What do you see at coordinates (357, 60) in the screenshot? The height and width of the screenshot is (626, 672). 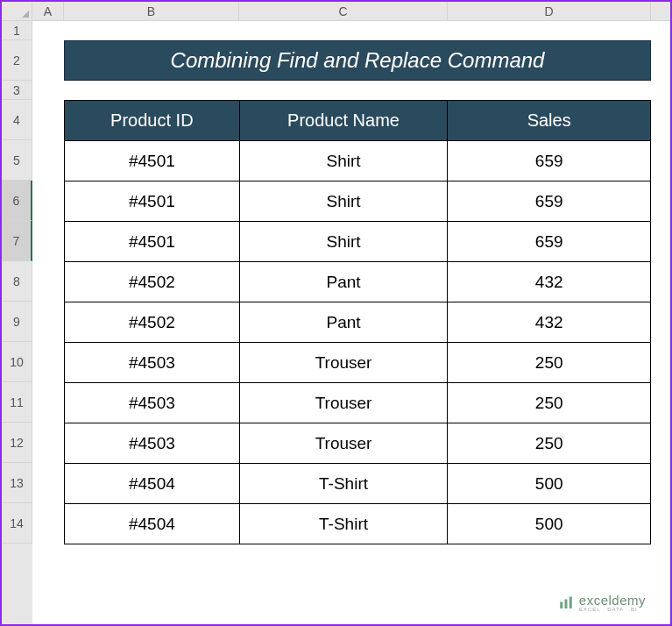 I see `title-banner: Combining Find and Replace Command` at bounding box center [357, 60].